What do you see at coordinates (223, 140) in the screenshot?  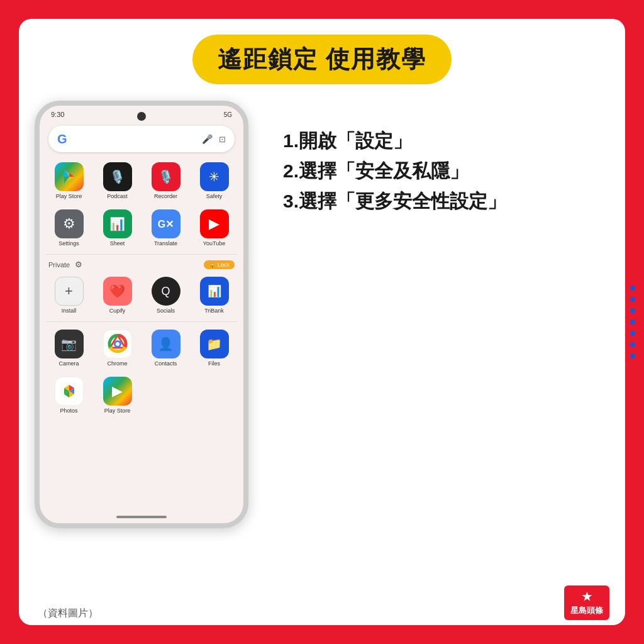 I see `lens-icon: ⊡` at bounding box center [223, 140].